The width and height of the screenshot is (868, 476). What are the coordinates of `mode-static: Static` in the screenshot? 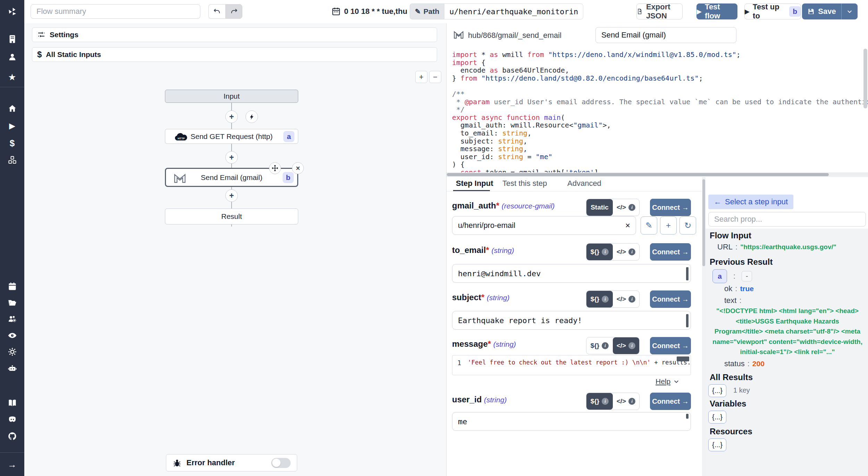 It's located at (600, 207).